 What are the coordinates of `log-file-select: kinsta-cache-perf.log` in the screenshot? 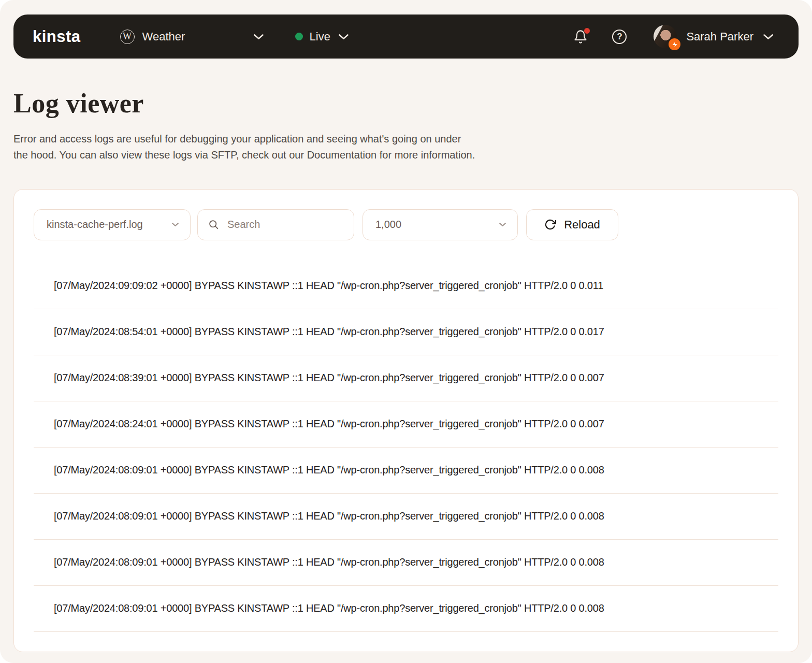 It's located at (112, 225).